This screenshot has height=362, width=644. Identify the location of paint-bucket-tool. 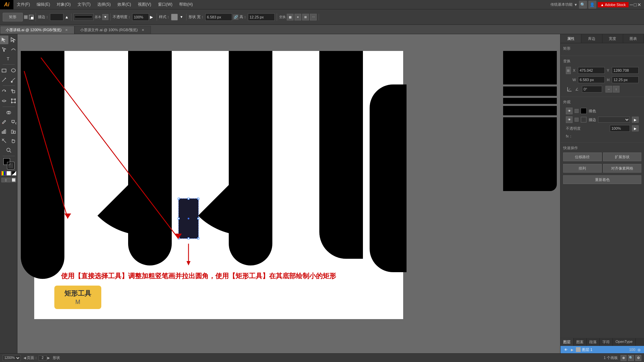
(13, 122).